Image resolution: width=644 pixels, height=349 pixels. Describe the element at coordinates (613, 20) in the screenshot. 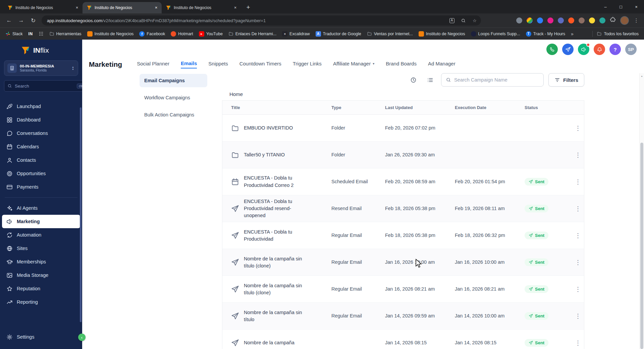

I see `extensions-puzzle-icon` at that location.